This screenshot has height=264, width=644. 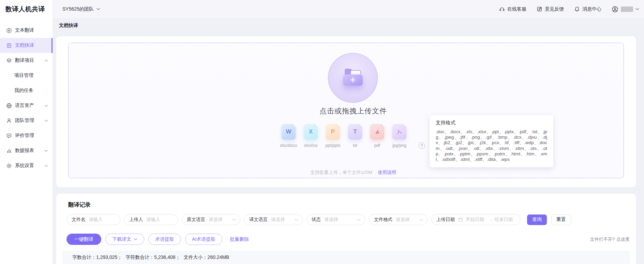 I want to click on batch-upload-hint: 支持批量上传，单个文件≤20M, so click(x=341, y=172).